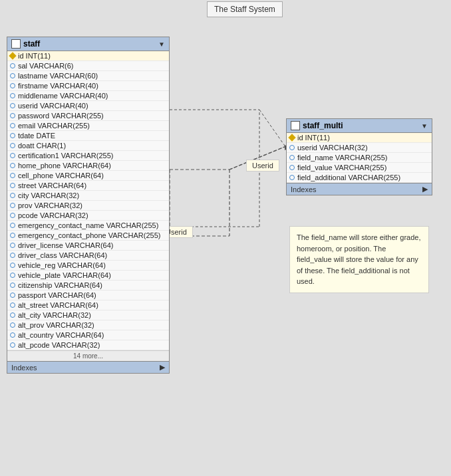 The image size is (451, 476). What do you see at coordinates (56, 325) in the screenshot?
I see `field-name: alt_prov VARCHAR(32)` at bounding box center [56, 325].